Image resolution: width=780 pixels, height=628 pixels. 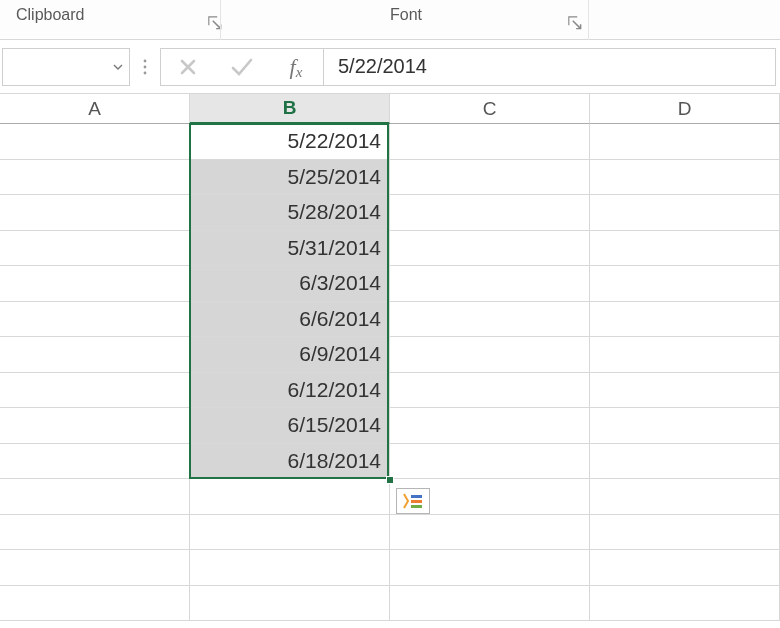 What do you see at coordinates (413, 501) in the screenshot?
I see `autofill-options-button` at bounding box center [413, 501].